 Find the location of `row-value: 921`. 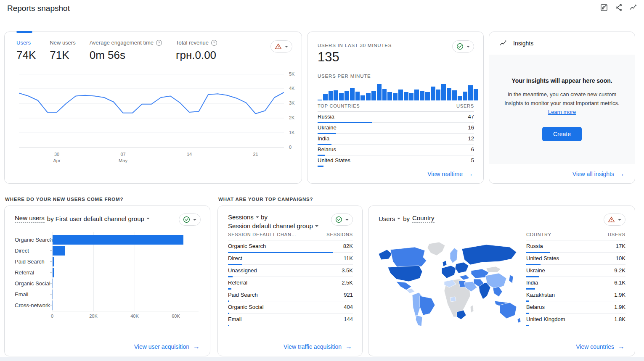

row-value: 921 is located at coordinates (348, 295).